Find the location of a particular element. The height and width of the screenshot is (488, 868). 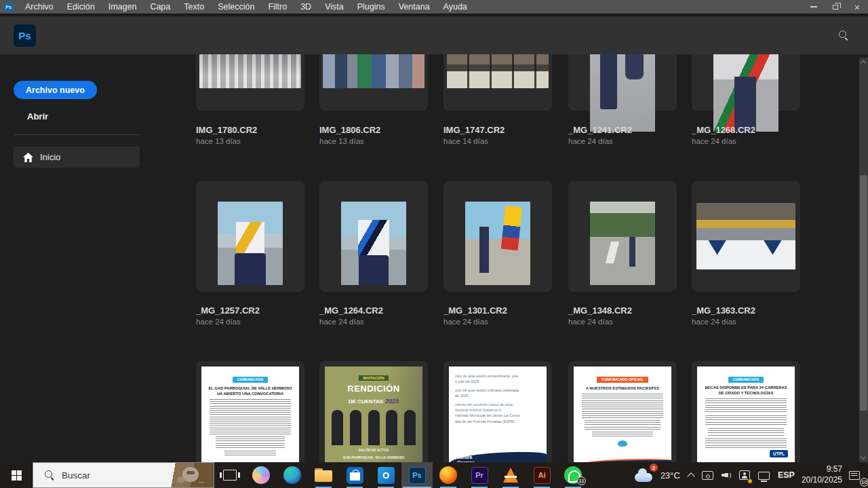

dental-logo is located at coordinates (623, 444).